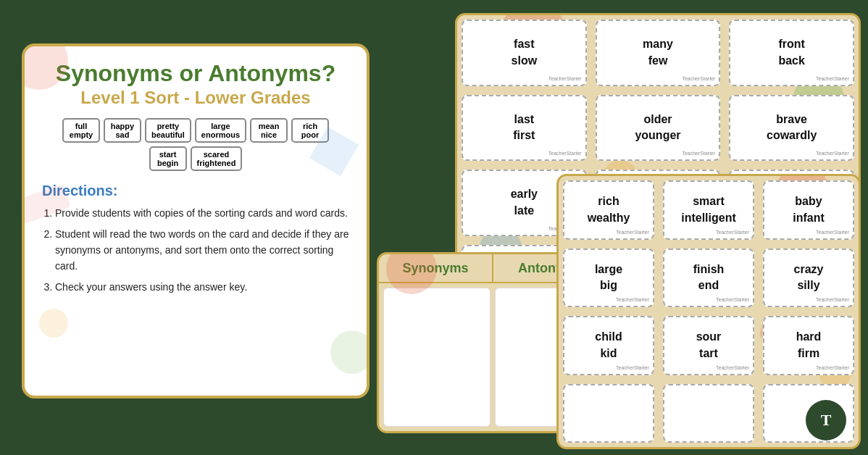  Describe the element at coordinates (791, 128) in the screenshot. I see `word-card-brave-cowardly: brave cowardly TeacherStarter` at that location.